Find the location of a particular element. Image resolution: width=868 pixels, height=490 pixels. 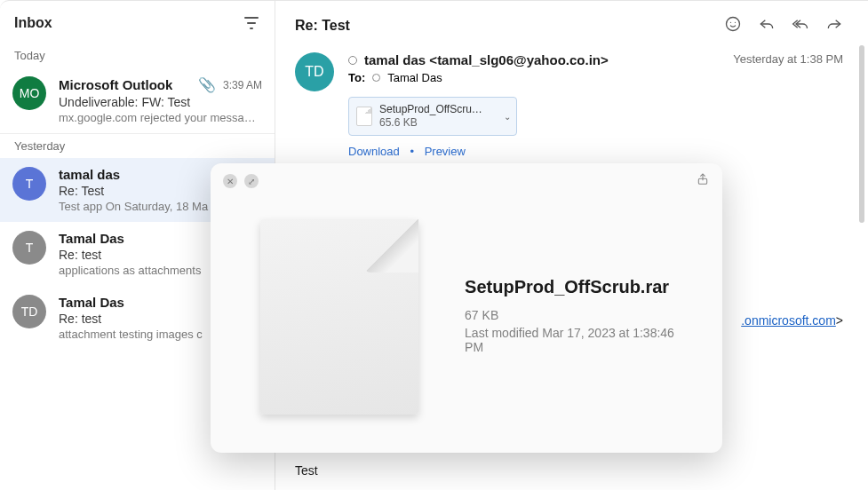

message-from: tamal das is located at coordinates (89, 174).